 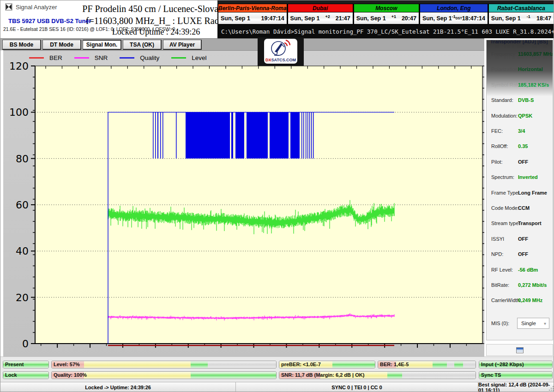 I want to click on clock-utc-offset: -1, so click(x=529, y=17).